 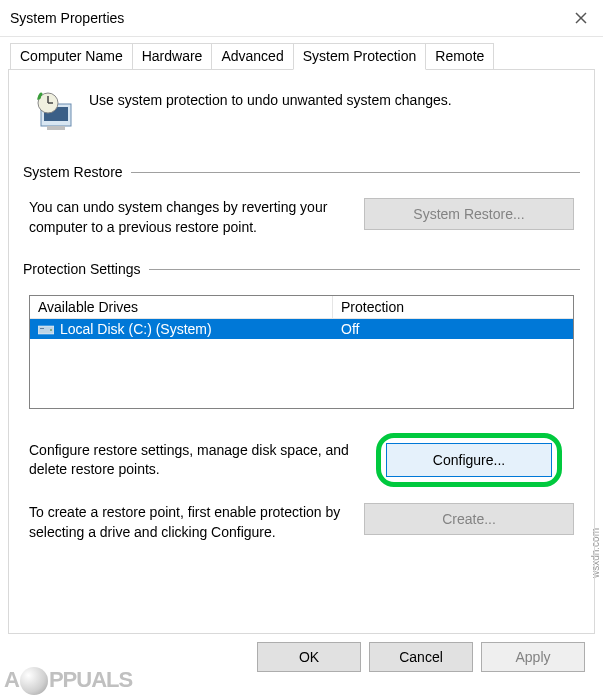 What do you see at coordinates (453, 308) in the screenshot?
I see `column-protection: Protection` at bounding box center [453, 308].